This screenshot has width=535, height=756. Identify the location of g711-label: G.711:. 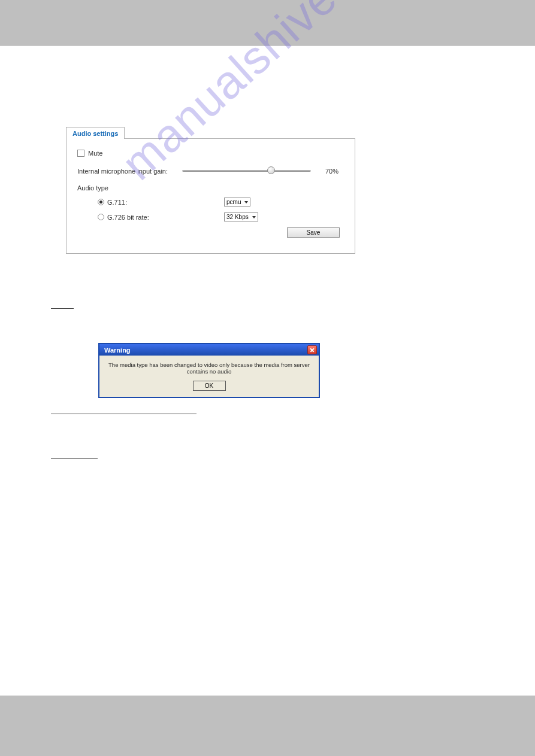
(165, 202).